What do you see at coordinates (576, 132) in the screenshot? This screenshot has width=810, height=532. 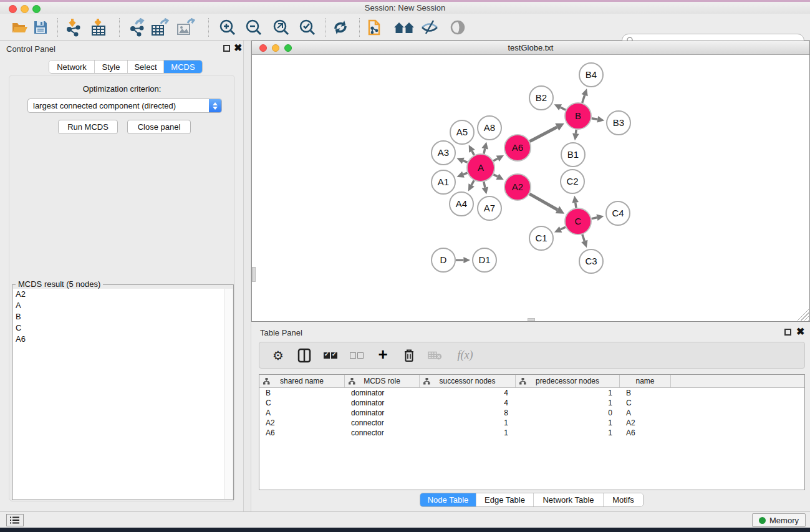 I see `edge-B-B1` at bounding box center [576, 132].